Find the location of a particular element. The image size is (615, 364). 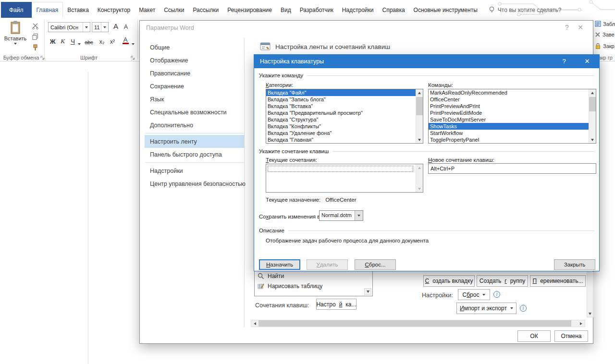

current-keys-scrollbar is located at coordinates (419, 178).